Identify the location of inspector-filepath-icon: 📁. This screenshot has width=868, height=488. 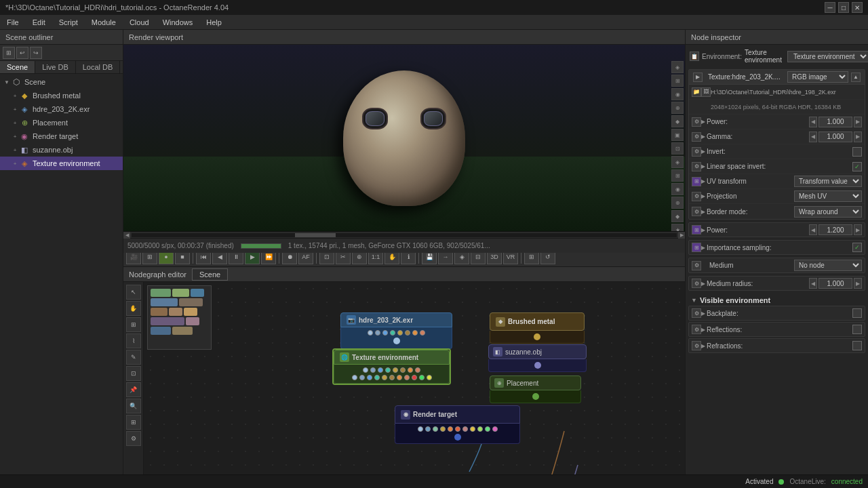
(696, 92).